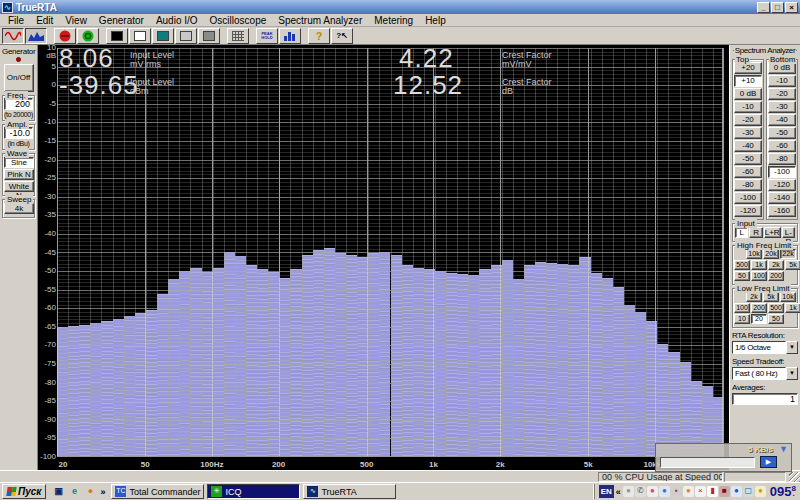  What do you see at coordinates (16, 20) in the screenshot?
I see `menu-file: File` at bounding box center [16, 20].